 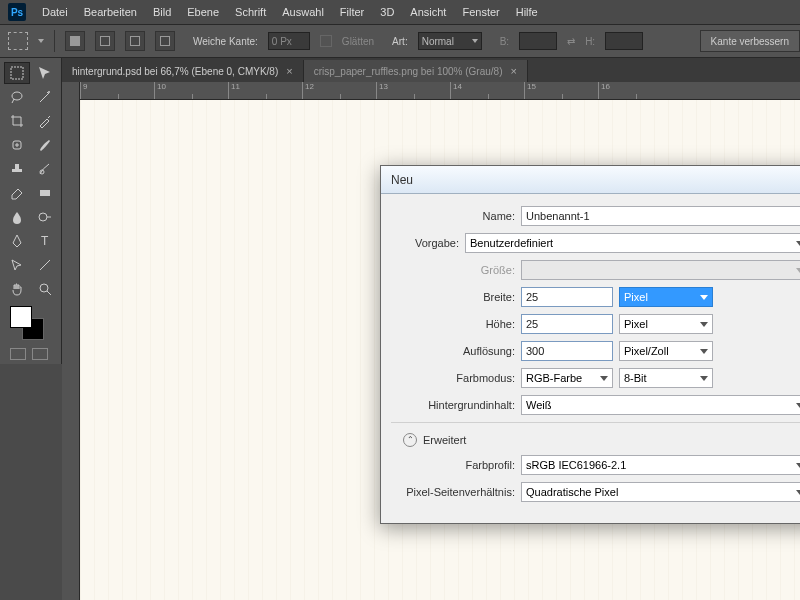 What do you see at coordinates (440, 91) in the screenshot?
I see `ruler-horizontal: 9 10 11 12 13 14 15 16` at bounding box center [440, 91].